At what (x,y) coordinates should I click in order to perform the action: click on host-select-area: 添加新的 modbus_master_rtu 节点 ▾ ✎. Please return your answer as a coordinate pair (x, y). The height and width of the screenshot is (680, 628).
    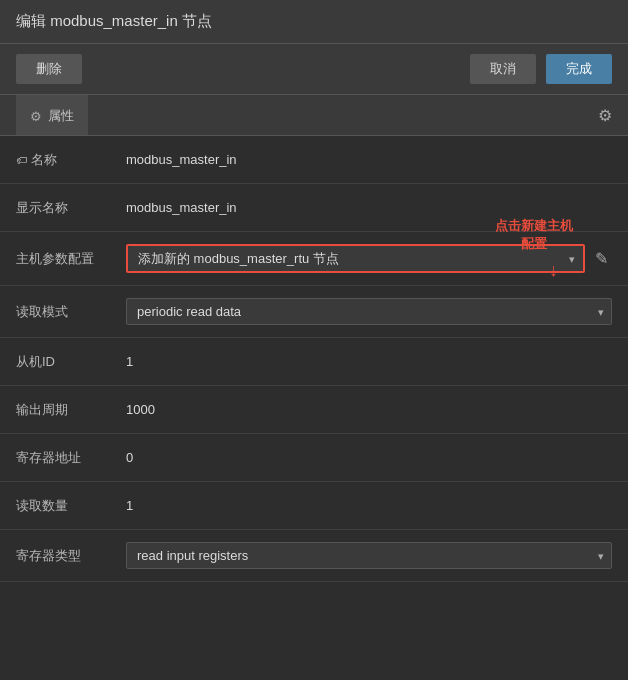
    Looking at the image, I should click on (369, 258).